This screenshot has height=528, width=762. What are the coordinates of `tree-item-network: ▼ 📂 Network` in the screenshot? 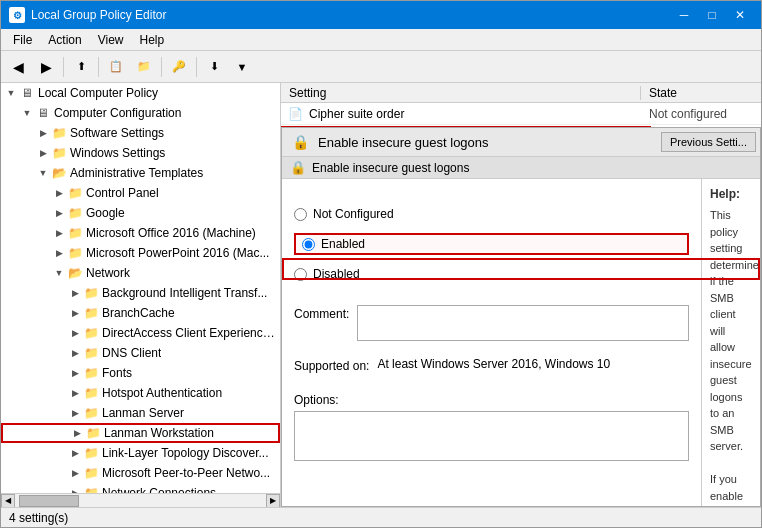 It's located at (140, 273).